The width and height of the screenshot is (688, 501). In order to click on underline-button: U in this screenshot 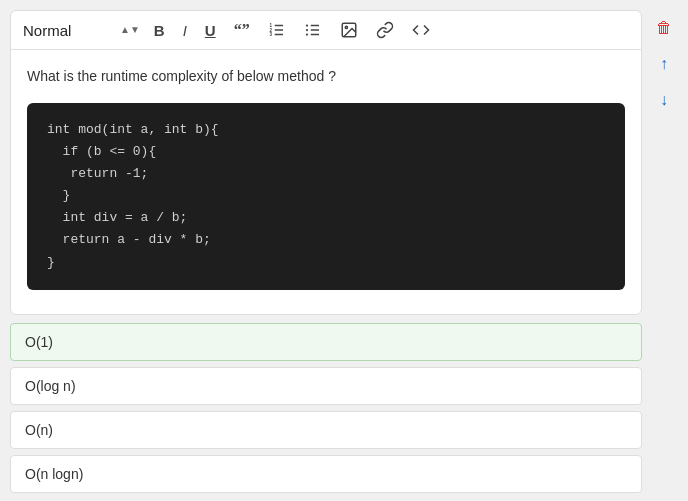, I will do `click(210, 30)`.